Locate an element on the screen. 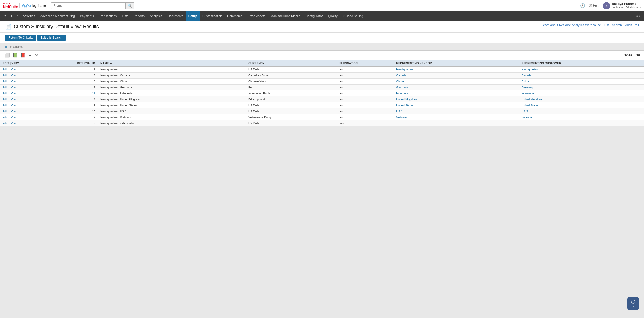 The width and height of the screenshot is (644, 318). customer-link: Germany is located at coordinates (527, 87).